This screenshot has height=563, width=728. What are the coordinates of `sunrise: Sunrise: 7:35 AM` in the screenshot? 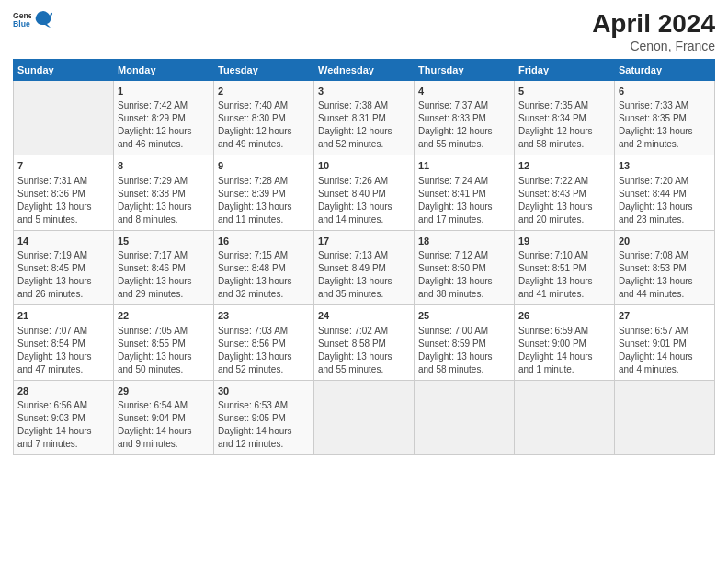 It's located at (553, 105).